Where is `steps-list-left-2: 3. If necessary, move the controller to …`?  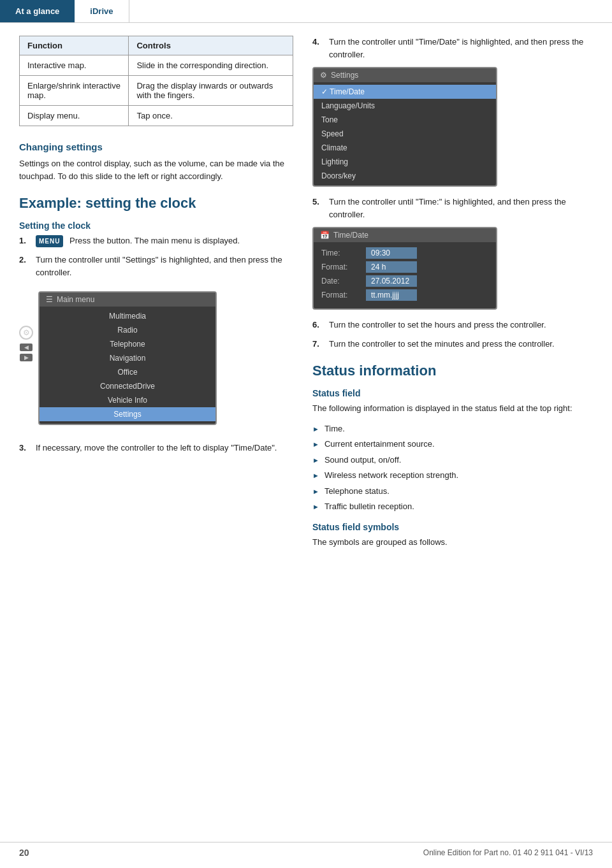
steps-list-left-2: 3. If necessary, move the controller to … is located at coordinates (156, 448).